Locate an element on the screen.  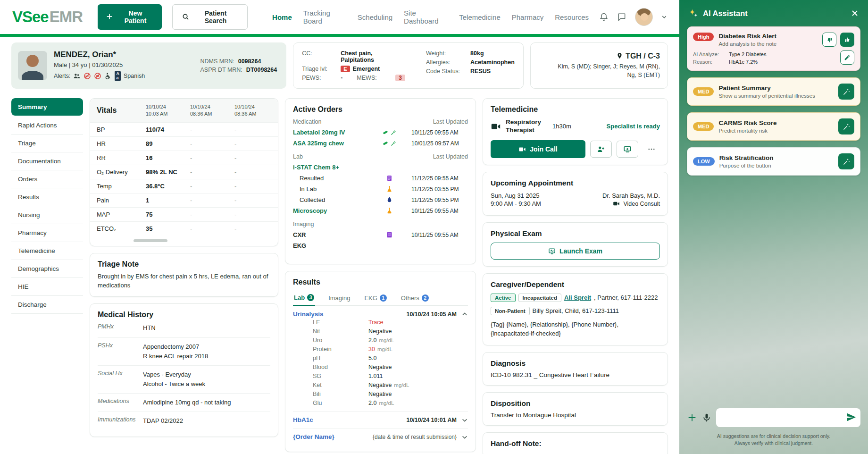
chief-complaint-card: CC:Chest pain, Palpitations Triage lvl:E… is located at coordinates (409, 66).